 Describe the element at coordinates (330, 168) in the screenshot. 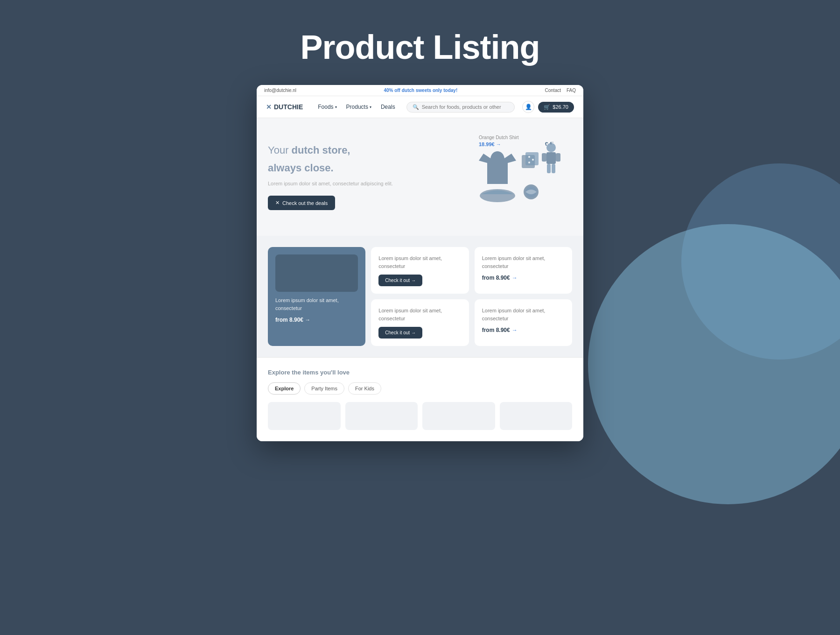

I see `hero-title-line2: always close.` at that location.